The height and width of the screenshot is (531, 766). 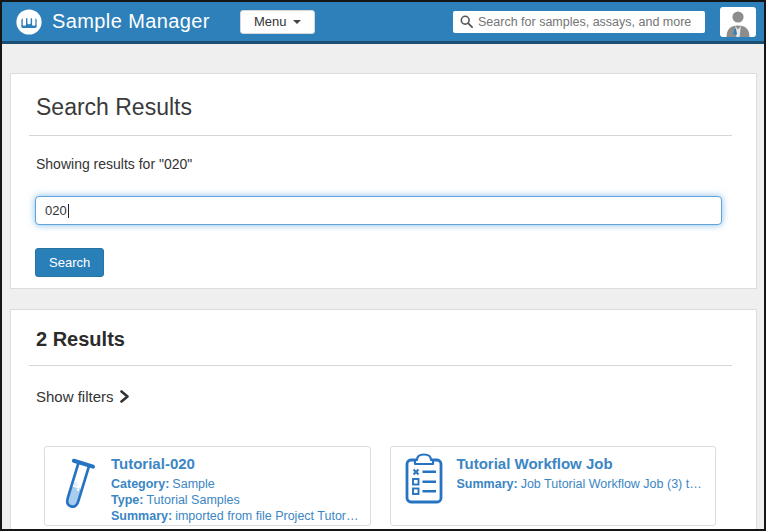 I want to click on results-summary-text: Showing results for "020", so click(x=384, y=164).